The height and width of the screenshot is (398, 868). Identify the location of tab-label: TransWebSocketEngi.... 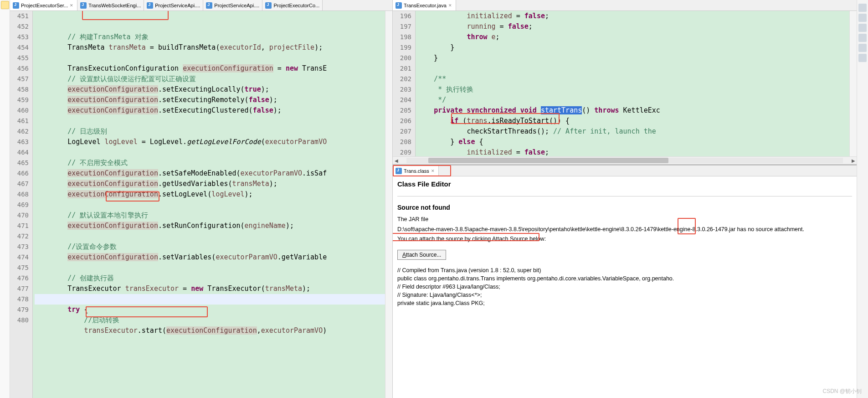
(115, 5).